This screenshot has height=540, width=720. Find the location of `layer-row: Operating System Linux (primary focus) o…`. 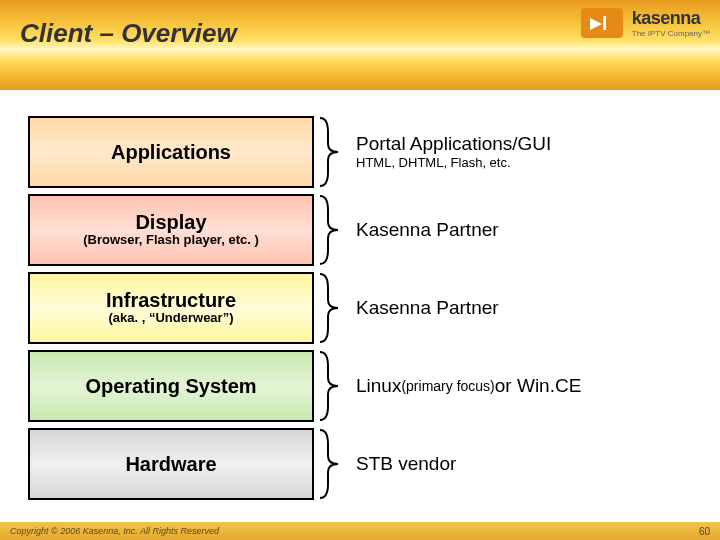

layer-row: Operating System Linux (primary focus) o… is located at coordinates (360, 386).